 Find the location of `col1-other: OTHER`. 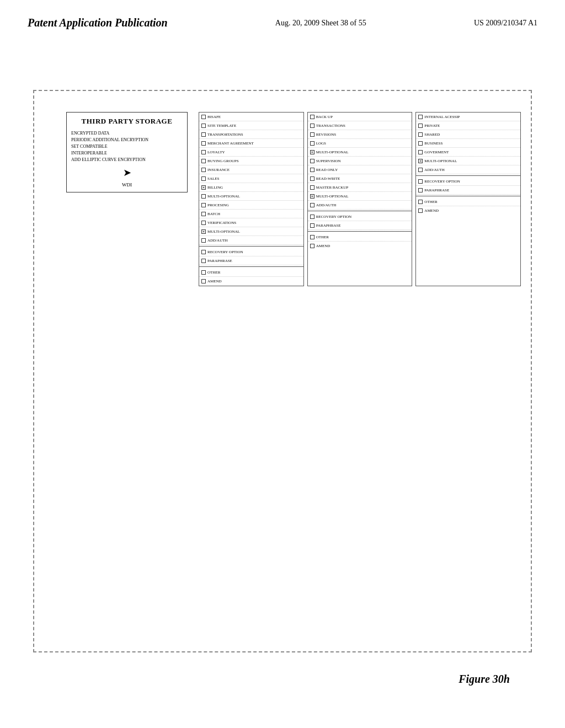

col1-other: OTHER is located at coordinates (252, 272).